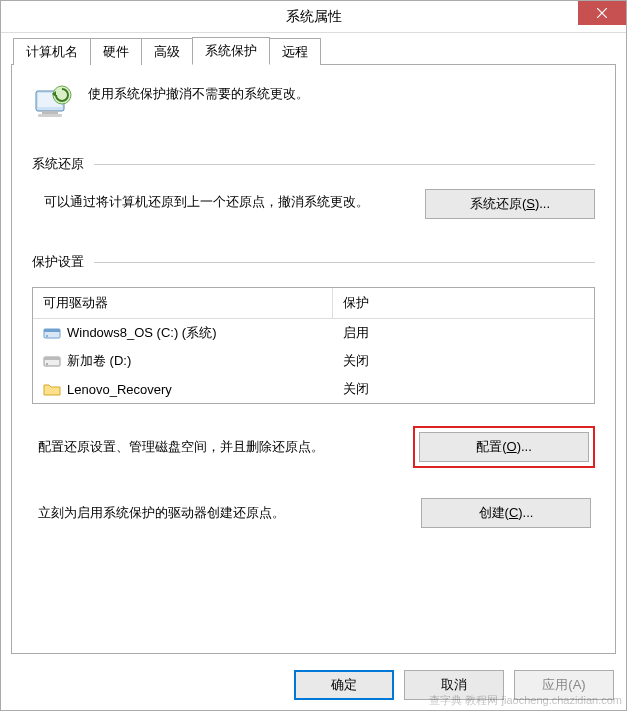 This screenshot has height=711, width=631. I want to click on drive-status: 启用, so click(464, 333).